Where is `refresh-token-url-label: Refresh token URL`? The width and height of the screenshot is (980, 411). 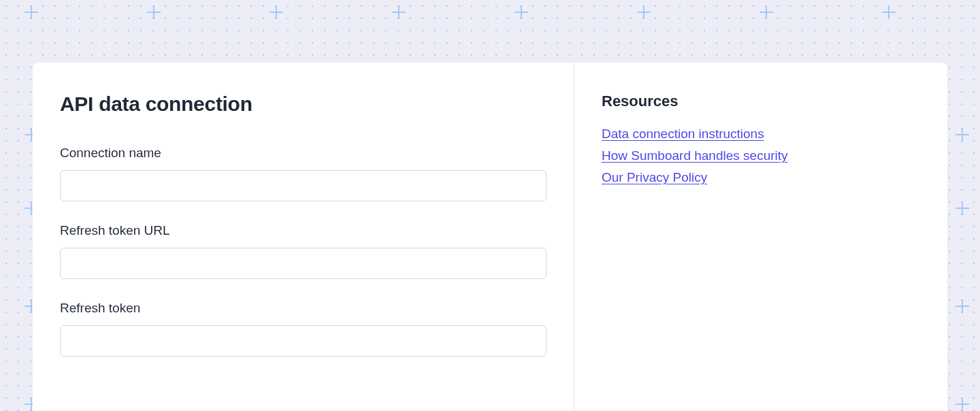 refresh-token-url-label: Refresh token URL is located at coordinates (304, 231).